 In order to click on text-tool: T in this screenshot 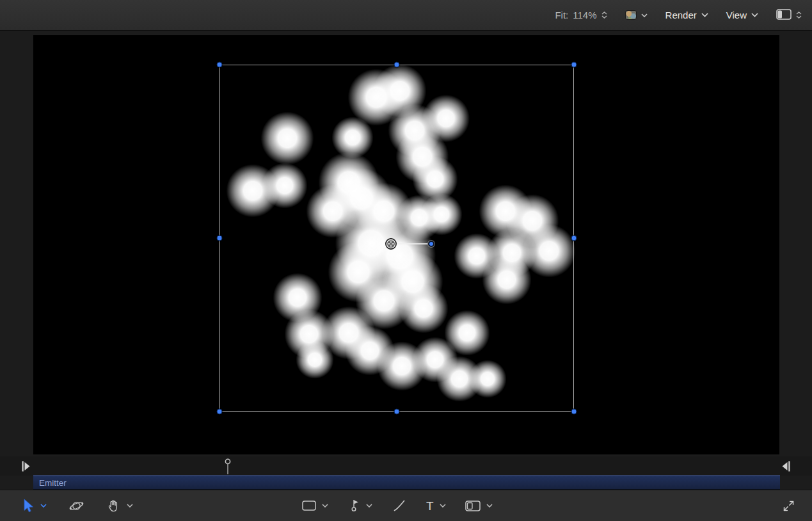, I will do `click(430, 506)`.